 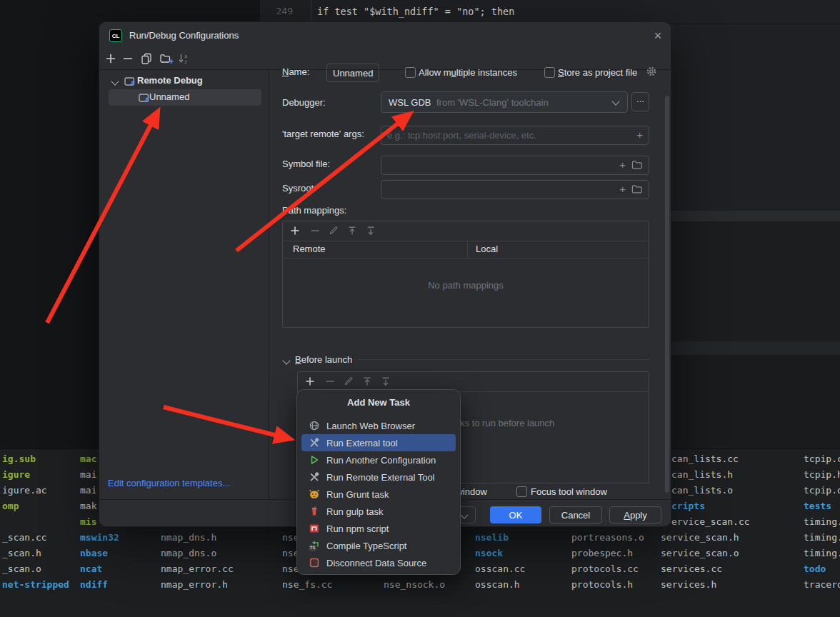 What do you see at coordinates (576, 515) in the screenshot?
I see `cancel-button: Cancel` at bounding box center [576, 515].